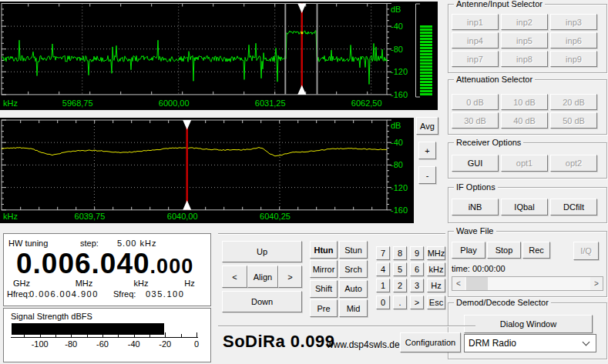 The width and height of the screenshot is (608, 364). Describe the element at coordinates (83, 263) in the screenshot. I see `frequency-main-digits: 0.006.040` at that location.